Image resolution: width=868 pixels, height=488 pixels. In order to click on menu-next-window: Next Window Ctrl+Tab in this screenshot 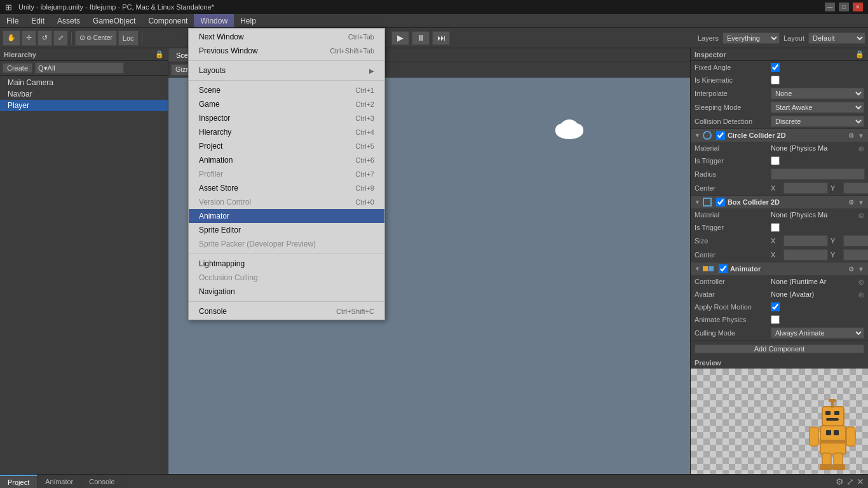, I will do `click(287, 37)`.